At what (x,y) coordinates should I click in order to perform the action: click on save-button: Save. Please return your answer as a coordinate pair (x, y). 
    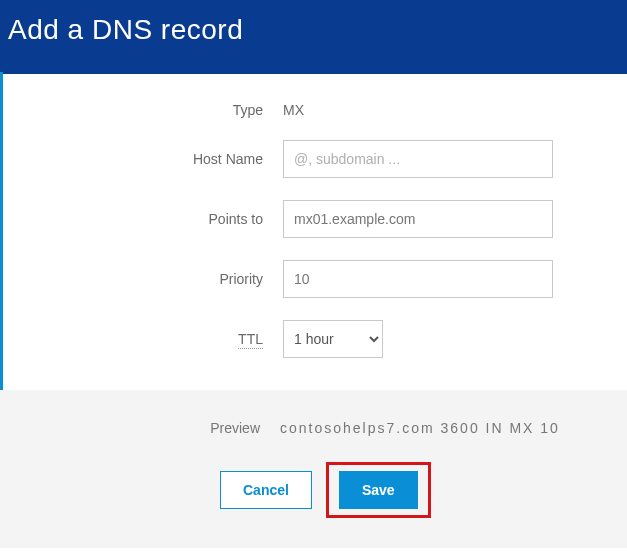
    Looking at the image, I should click on (378, 490).